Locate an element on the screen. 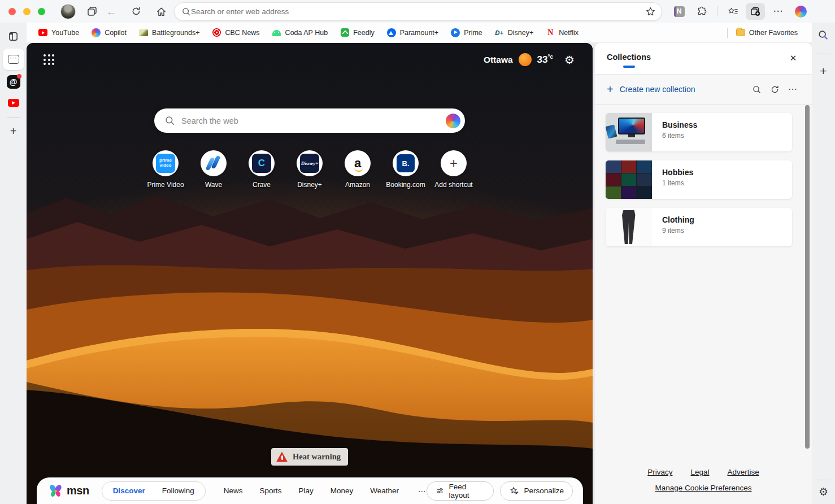 The image size is (835, 504). msn-logo: msn is located at coordinates (69, 491).